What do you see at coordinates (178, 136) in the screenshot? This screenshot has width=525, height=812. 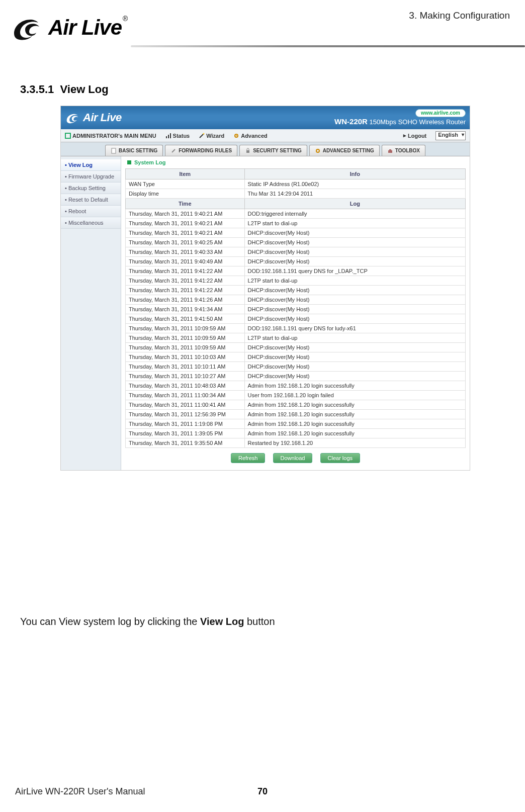 I see `menu-status: Status` at bounding box center [178, 136].